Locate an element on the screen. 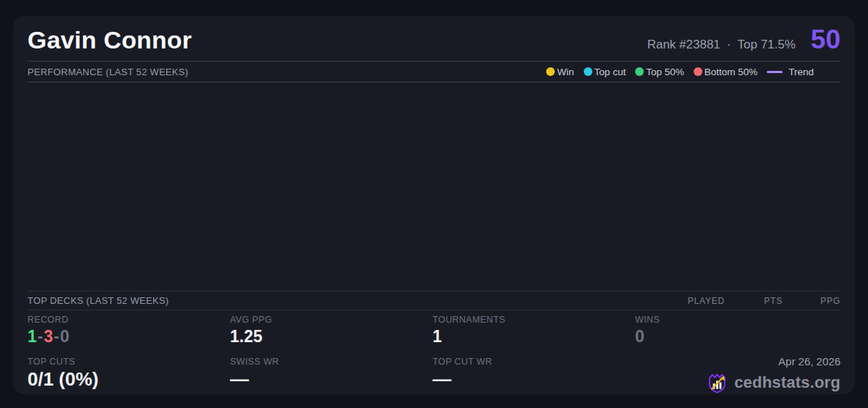 The width and height of the screenshot is (868, 408). stat-top-cut-wr: TOP CUT WR — is located at coordinates (534, 373).